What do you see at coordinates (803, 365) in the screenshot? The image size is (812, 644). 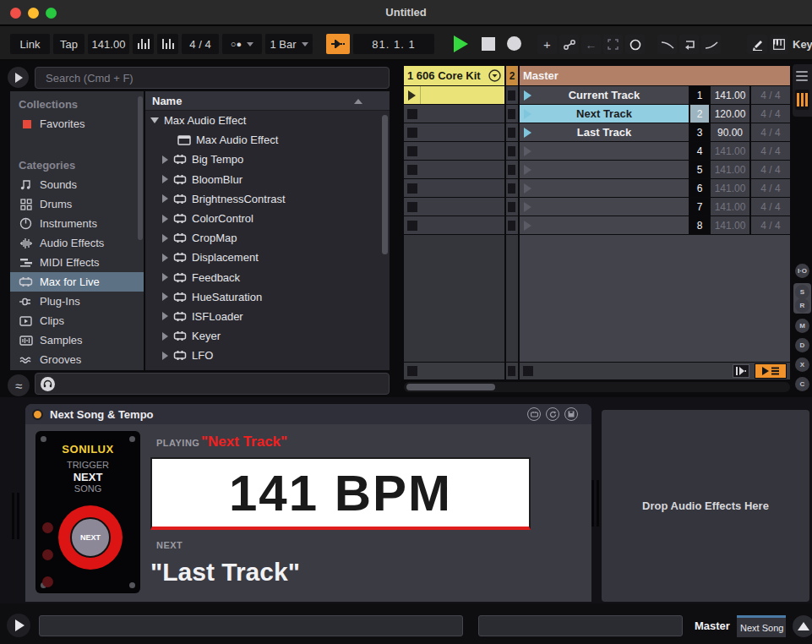 I see `mixer-toggle-x: X` at bounding box center [803, 365].